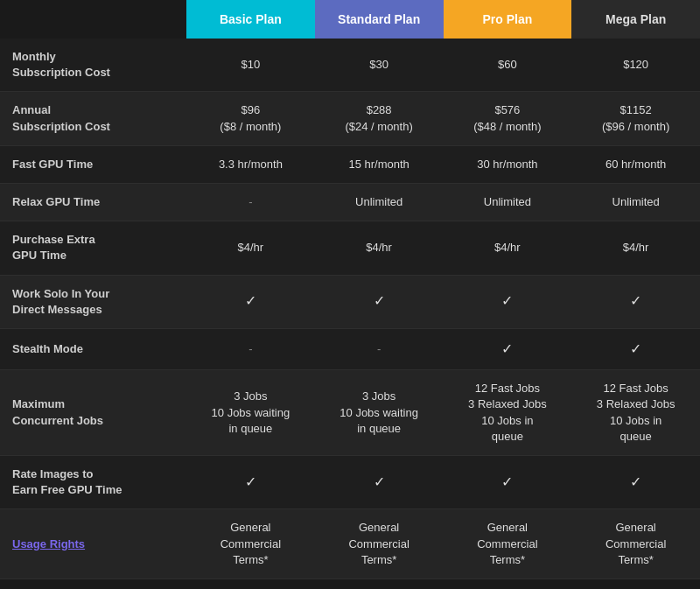 The height and width of the screenshot is (589, 700). I want to click on pro-plan-header: Pro Plan, so click(508, 19).